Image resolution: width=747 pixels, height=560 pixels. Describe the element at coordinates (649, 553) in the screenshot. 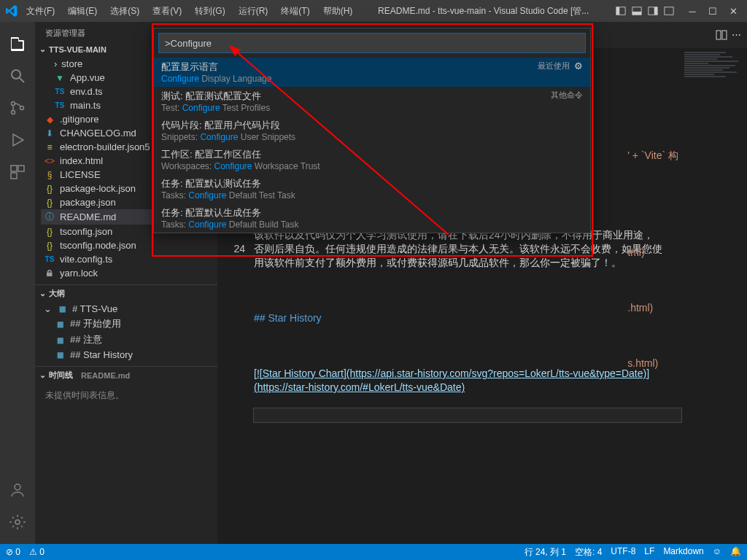

I see `status-eol: LF` at that location.